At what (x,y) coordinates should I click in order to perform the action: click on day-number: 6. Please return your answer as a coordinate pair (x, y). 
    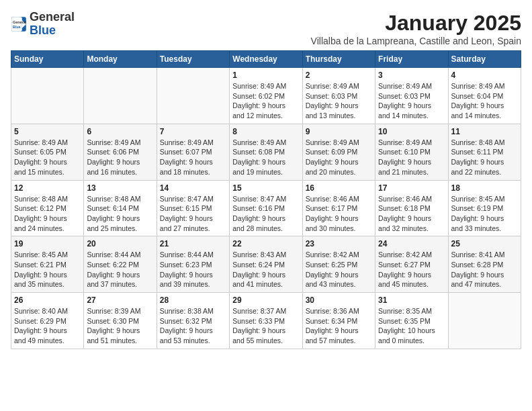
    Looking at the image, I should click on (120, 132).